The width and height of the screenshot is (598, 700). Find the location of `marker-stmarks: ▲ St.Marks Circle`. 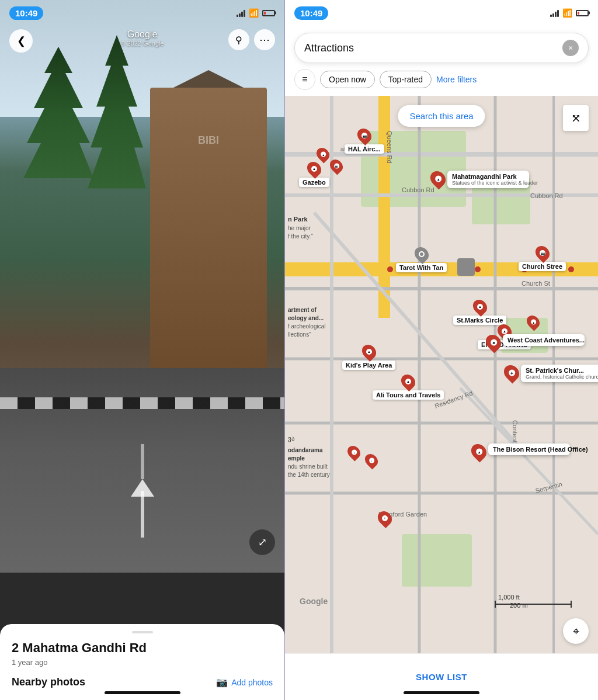

marker-stmarks: ▲ St.Marks Circle is located at coordinates (480, 312).